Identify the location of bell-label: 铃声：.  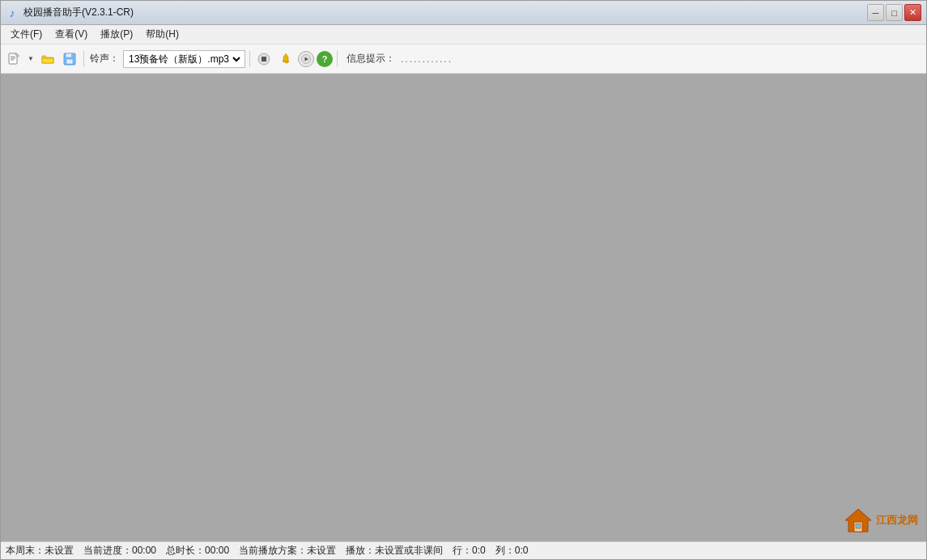
(104, 58).